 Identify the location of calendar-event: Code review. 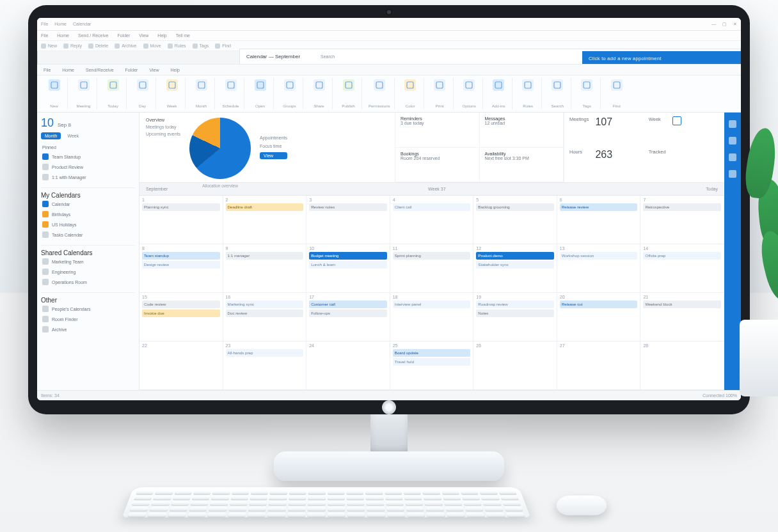
(181, 304).